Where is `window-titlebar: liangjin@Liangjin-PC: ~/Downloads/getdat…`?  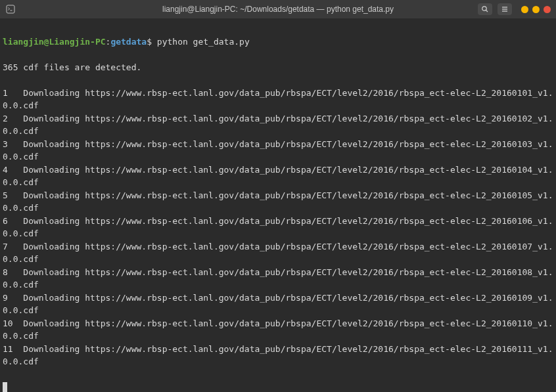 window-titlebar: liangjin@Liangjin-PC: ~/Downloads/getdat… is located at coordinates (278, 9).